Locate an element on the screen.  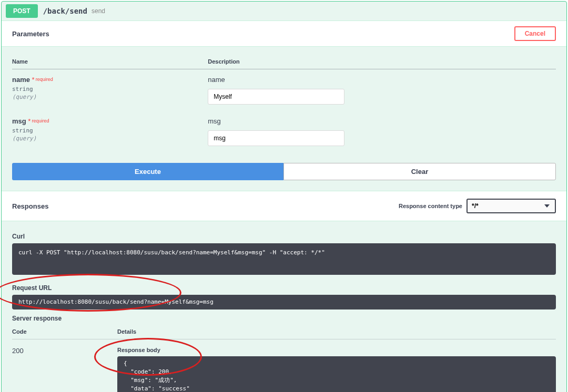
param-description: name is located at coordinates (382, 80).